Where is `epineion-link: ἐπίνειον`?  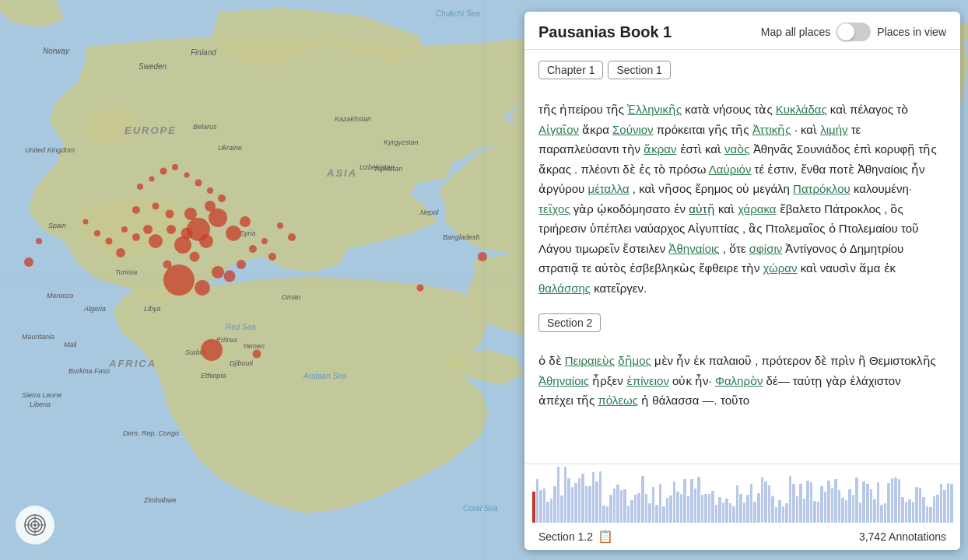 epineion-link: ἐπίνειον is located at coordinates (647, 381).